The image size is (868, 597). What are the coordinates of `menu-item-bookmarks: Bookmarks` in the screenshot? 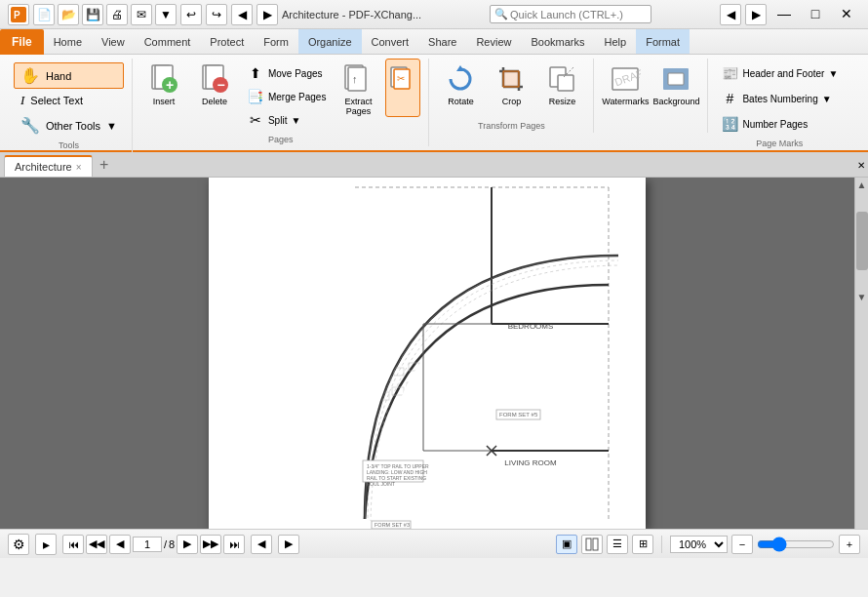 It's located at (558, 41).